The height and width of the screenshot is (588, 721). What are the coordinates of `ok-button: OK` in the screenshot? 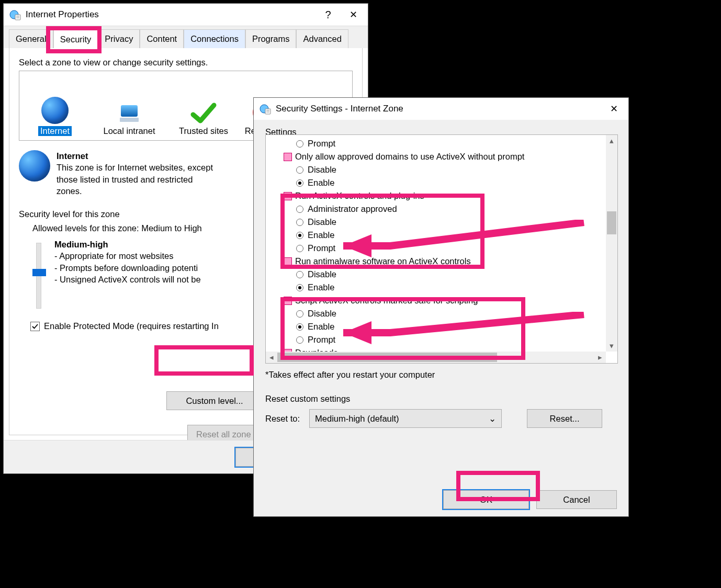 It's located at (486, 500).